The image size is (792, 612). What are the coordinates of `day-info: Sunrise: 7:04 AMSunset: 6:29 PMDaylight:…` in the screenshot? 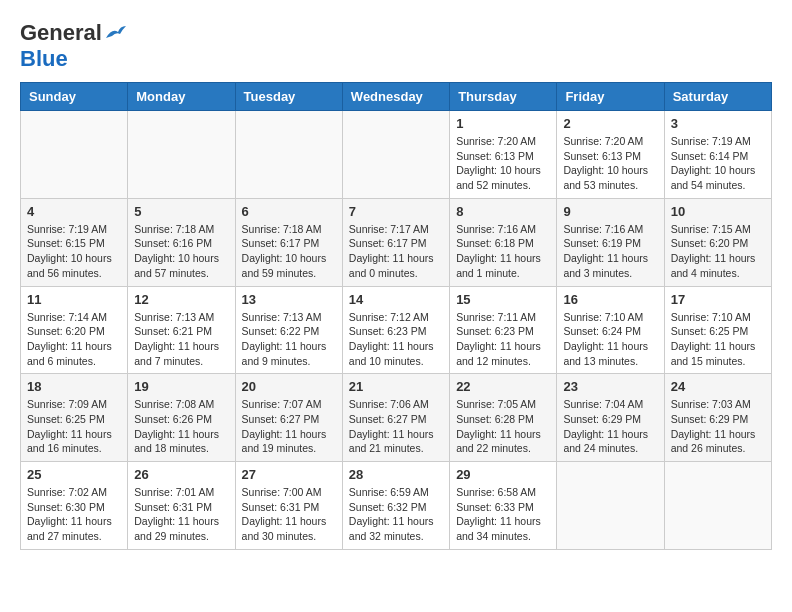 It's located at (610, 426).